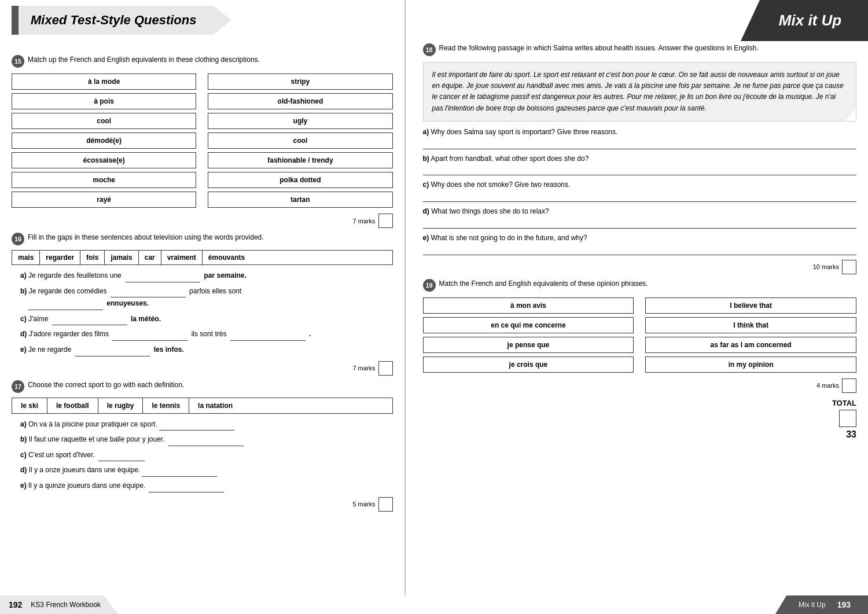  What do you see at coordinates (122, 258) in the screenshot?
I see `word-bank-item: jamais` at bounding box center [122, 258].